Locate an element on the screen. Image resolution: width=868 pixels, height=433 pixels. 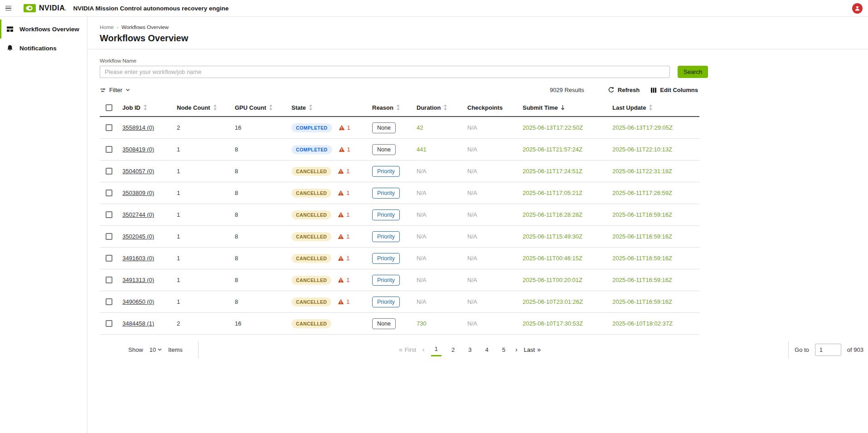
next-page-button: › is located at coordinates (517, 350).